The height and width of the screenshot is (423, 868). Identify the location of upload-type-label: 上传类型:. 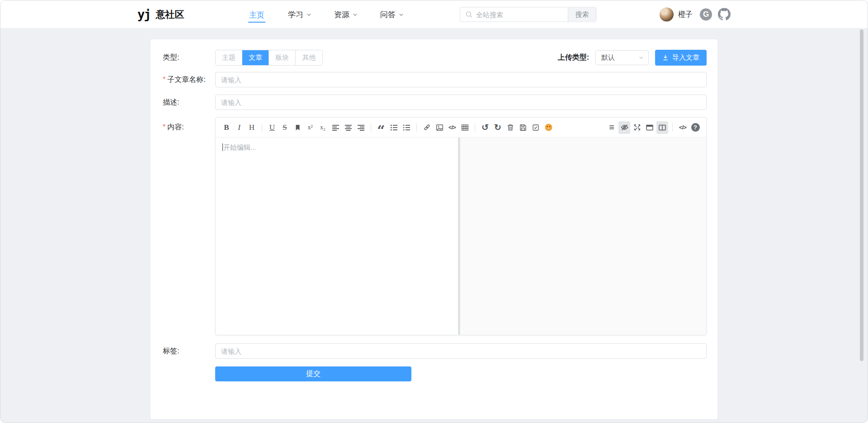
(573, 58).